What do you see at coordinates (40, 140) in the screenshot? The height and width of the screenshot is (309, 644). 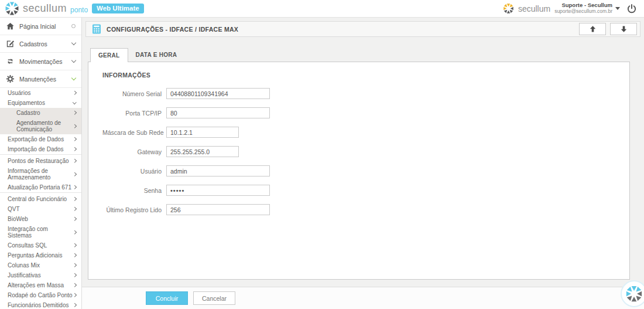 I see `sidebar-subitem-label: Exportação de Dados` at bounding box center [40, 140].